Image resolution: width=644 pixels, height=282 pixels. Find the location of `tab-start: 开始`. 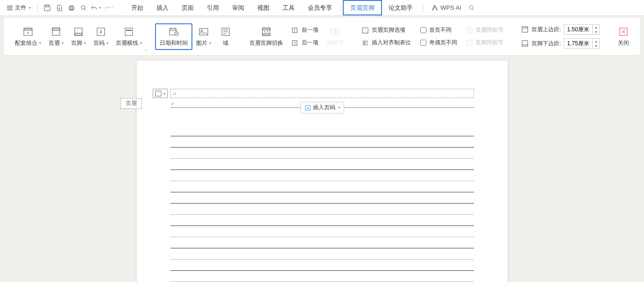

tab-start: 开始 is located at coordinates (137, 7).